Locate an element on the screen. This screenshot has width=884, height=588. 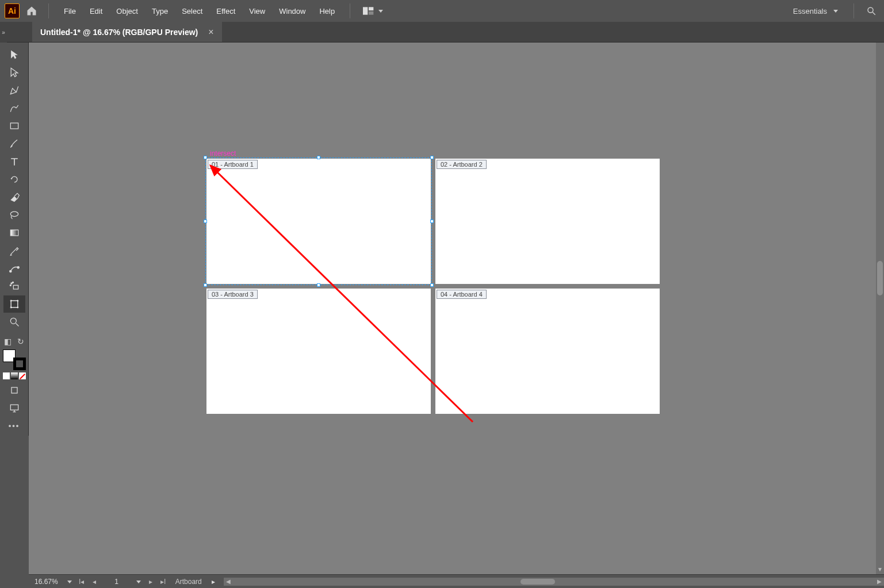
scroll-right-icon: ▶ is located at coordinates (879, 582).